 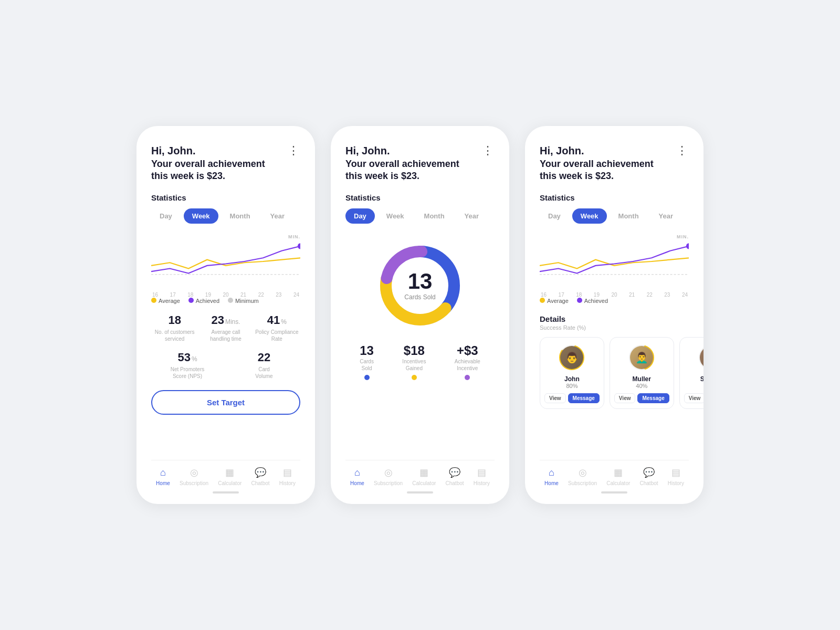 What do you see at coordinates (682, 151) in the screenshot?
I see `menu-dots-3: ⋮` at bounding box center [682, 151].